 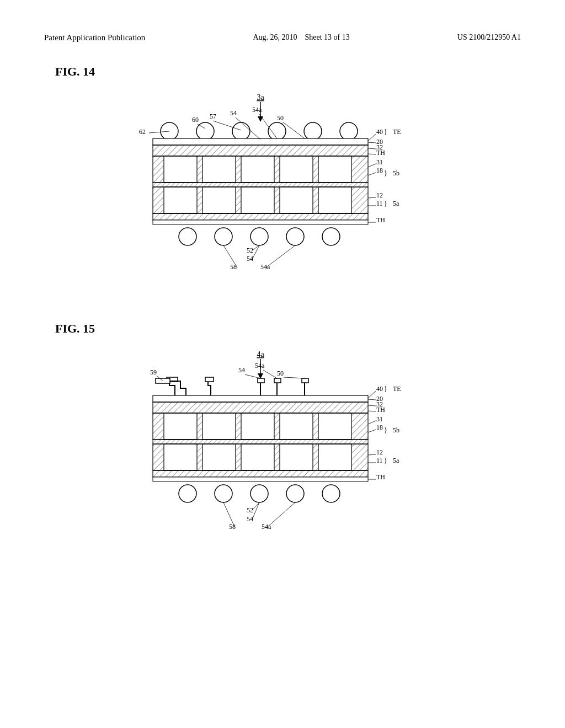 I want to click on fig15-cell-r1c3, so click(x=258, y=426).